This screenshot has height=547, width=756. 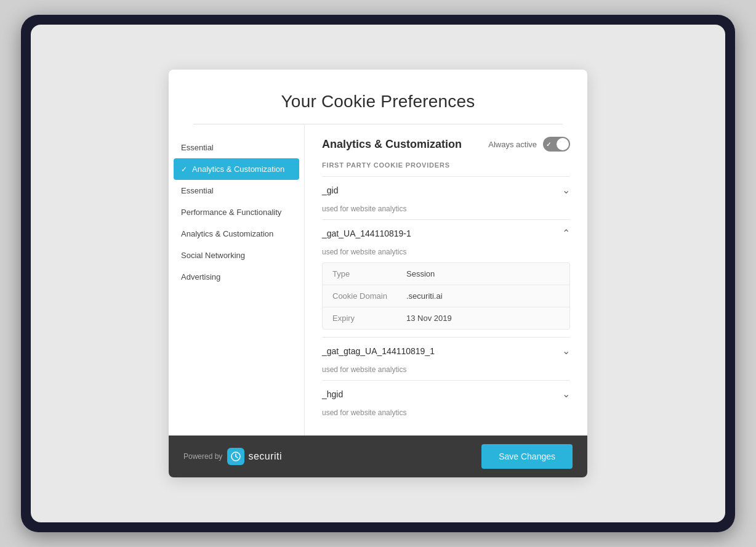 I want to click on detail-label-domain: Cookie Domain, so click(x=369, y=296).